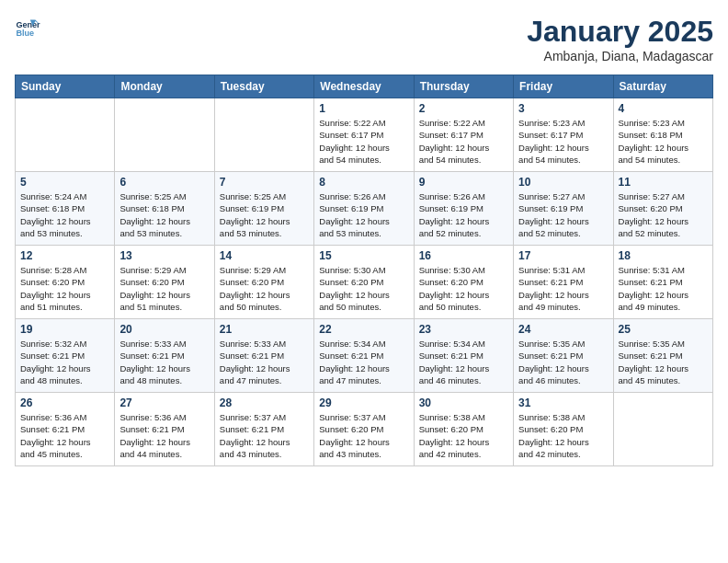  I want to click on calendar-cell: 19Sunrise: 5:32 AM Sunset: 6:21 PM Dayli…, so click(65, 356).